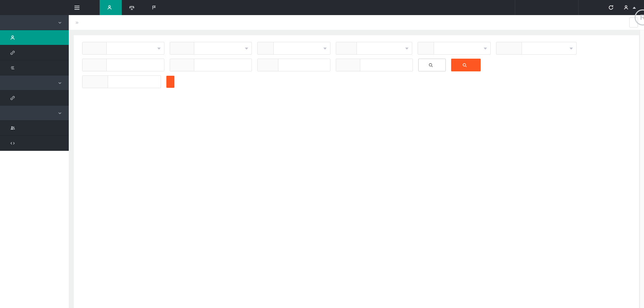  What do you see at coordinates (154, 7) in the screenshot?
I see `flag-icon` at bounding box center [154, 7].